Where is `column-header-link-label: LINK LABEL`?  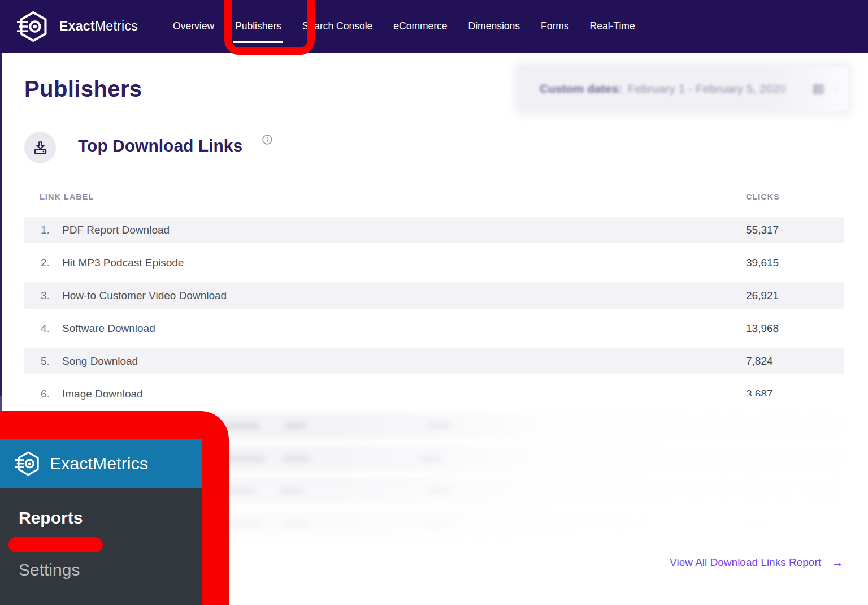
column-header-link-label: LINK LABEL is located at coordinates (67, 197).